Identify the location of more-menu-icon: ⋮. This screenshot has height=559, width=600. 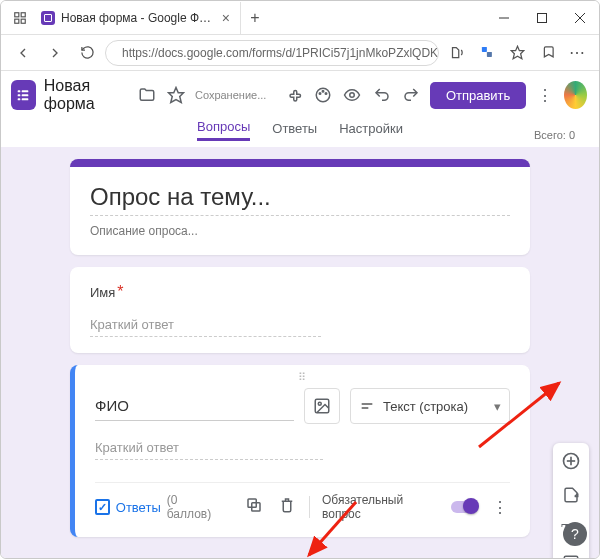
(545, 96).